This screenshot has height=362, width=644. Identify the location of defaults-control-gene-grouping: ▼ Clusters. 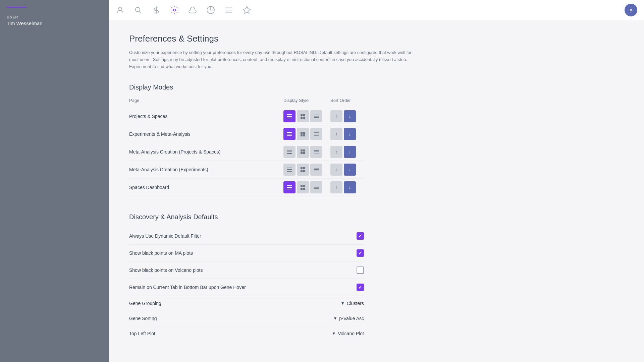
(352, 303).